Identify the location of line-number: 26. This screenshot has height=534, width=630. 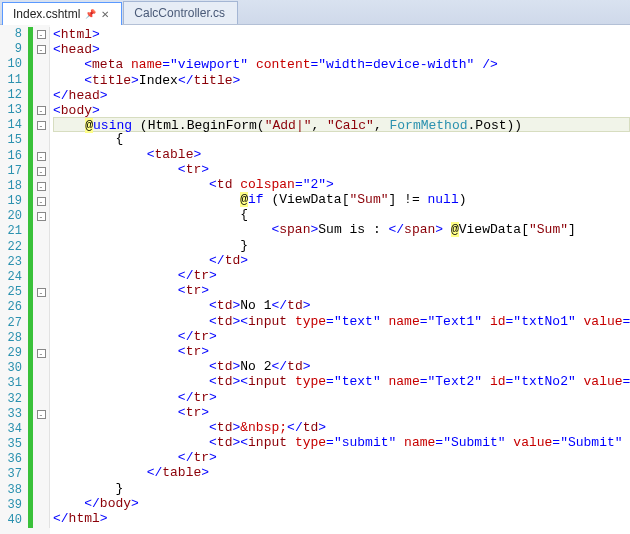
(14, 308).